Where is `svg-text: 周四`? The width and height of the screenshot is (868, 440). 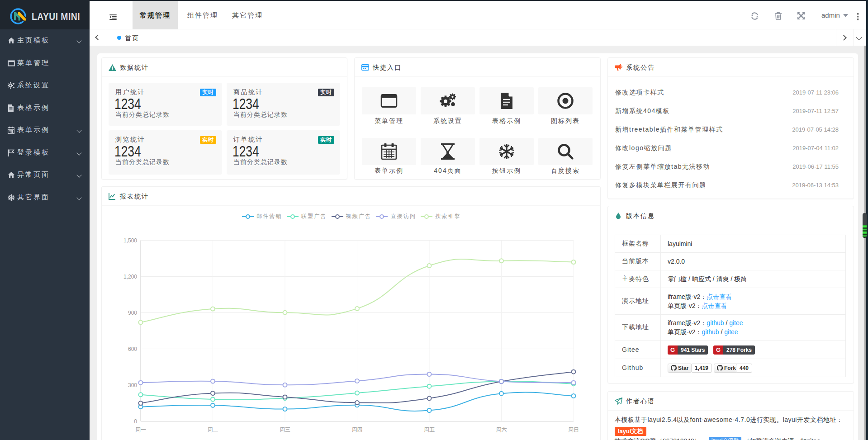 svg-text: 周四 is located at coordinates (357, 430).